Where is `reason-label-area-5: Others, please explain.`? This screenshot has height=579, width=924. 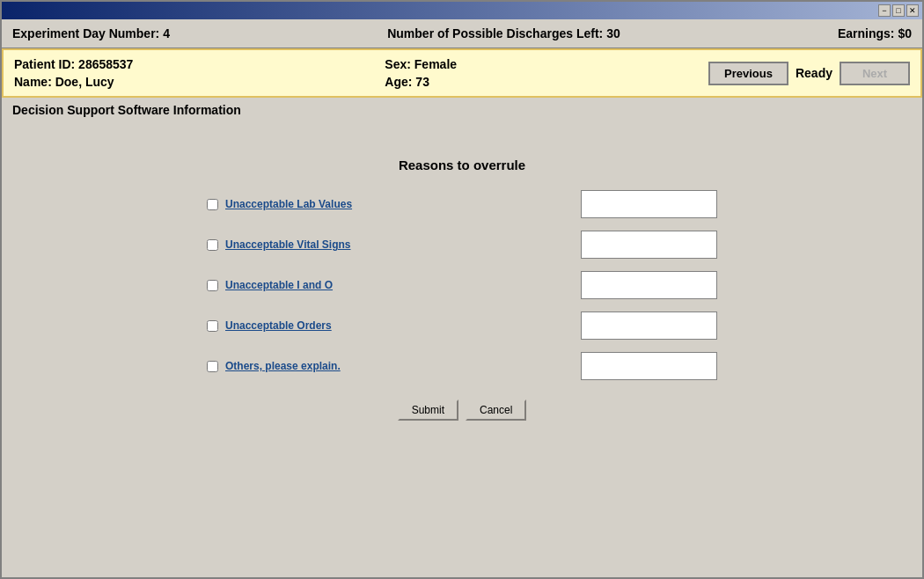
reason-label-area-5: Others, please explain. is located at coordinates (321, 366).